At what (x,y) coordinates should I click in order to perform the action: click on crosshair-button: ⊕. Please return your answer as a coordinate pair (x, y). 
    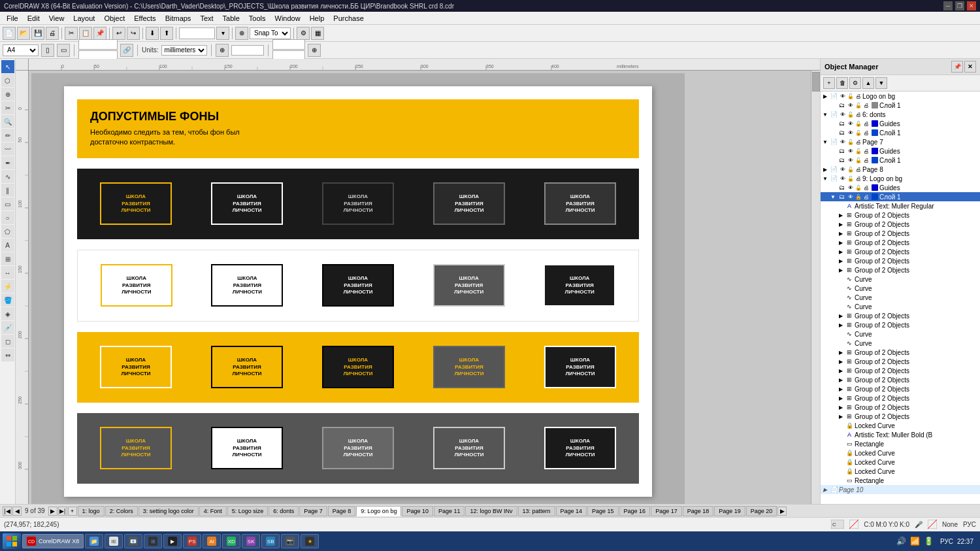
    Looking at the image, I should click on (314, 50).